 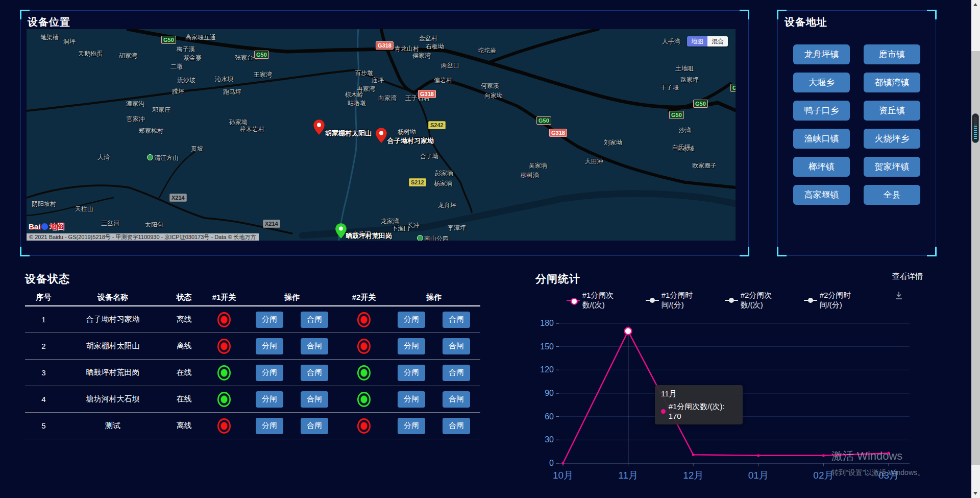 I want to click on legend-marker, so click(x=811, y=300).